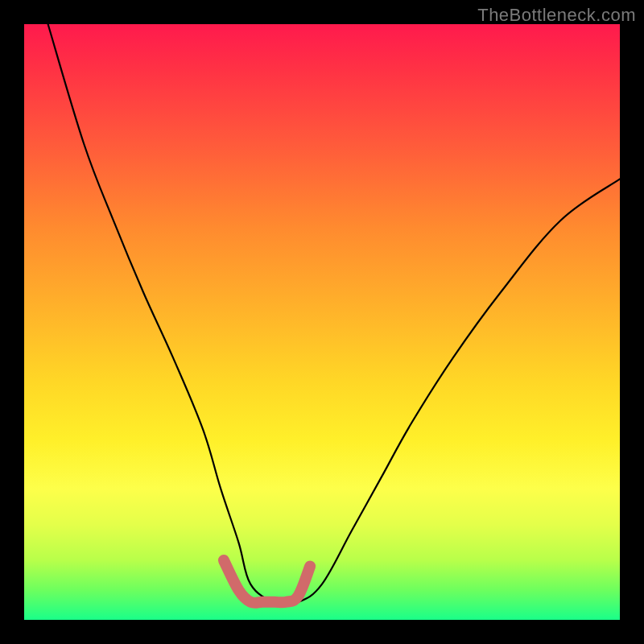 The height and width of the screenshot is (644, 644). What do you see at coordinates (267, 581) in the screenshot?
I see `highlight-curve` at bounding box center [267, 581].